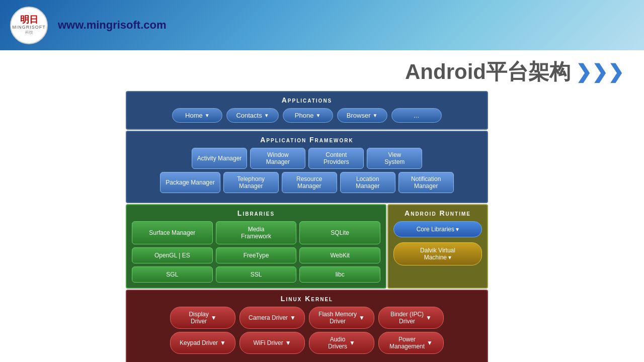 This screenshot has height=362, width=644. Describe the element at coordinates (256, 252) in the screenshot. I see `libraries-grid: Surface Manager MediaFramework SQLite Op…` at that location.